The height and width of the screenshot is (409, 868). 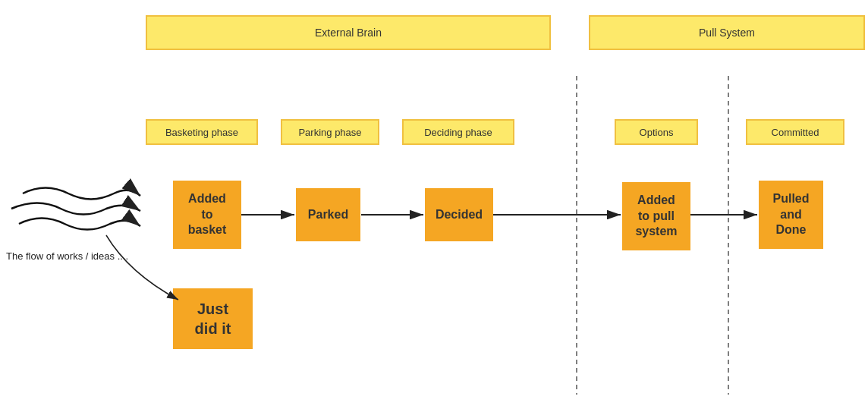 What do you see at coordinates (795, 132) in the screenshot?
I see `committed-phase-text: Committed` at bounding box center [795, 132].